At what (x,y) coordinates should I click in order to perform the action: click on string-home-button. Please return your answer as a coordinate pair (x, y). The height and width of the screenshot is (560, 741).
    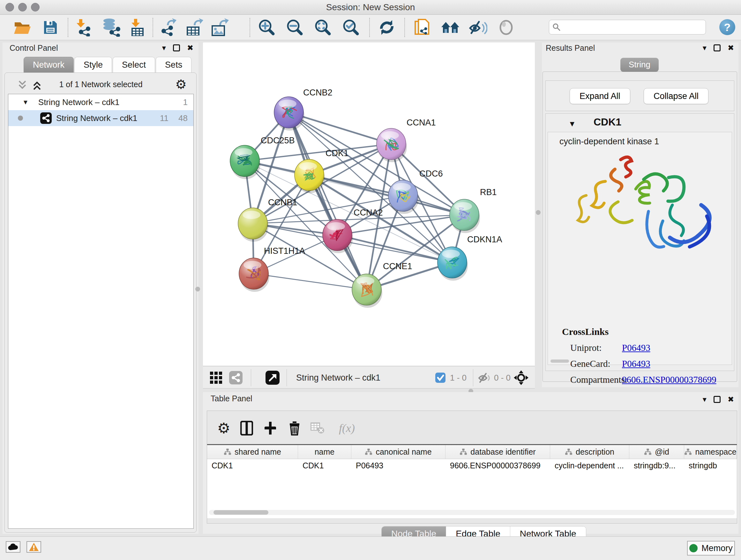
    Looking at the image, I should click on (451, 27).